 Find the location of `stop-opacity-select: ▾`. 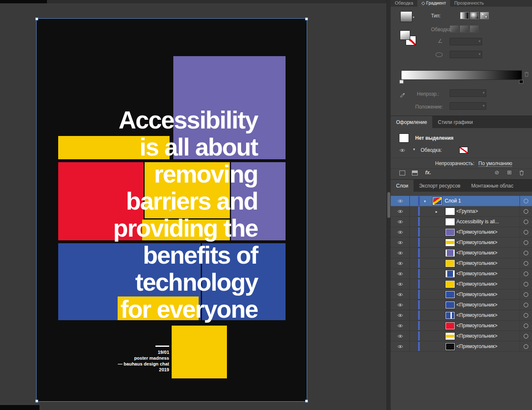

stop-opacity-select: ▾ is located at coordinates (468, 93).